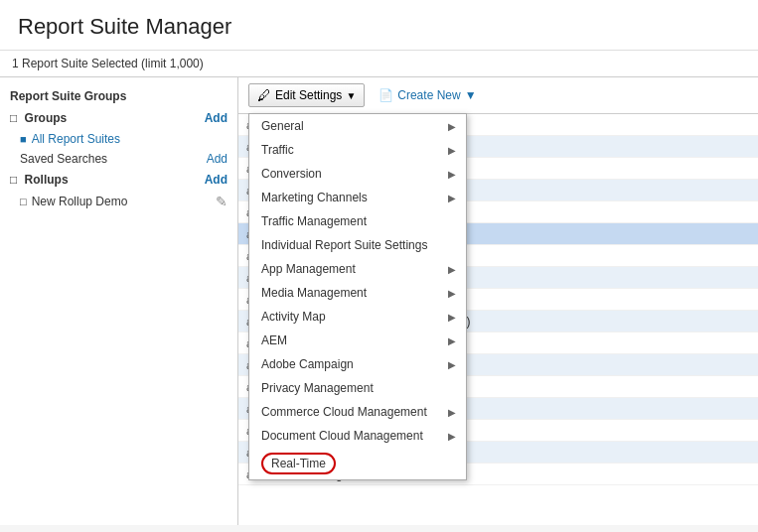 Image resolution: width=758 pixels, height=532 pixels. I want to click on edit-settings-arrow-icon: ▼, so click(351, 95).